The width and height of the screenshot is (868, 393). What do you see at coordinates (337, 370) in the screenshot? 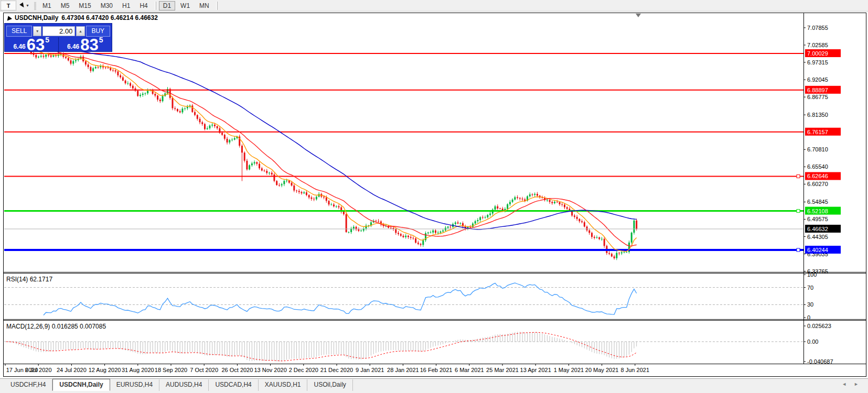
I see `date-tick-label: 21 Dec 2020` at bounding box center [337, 370].